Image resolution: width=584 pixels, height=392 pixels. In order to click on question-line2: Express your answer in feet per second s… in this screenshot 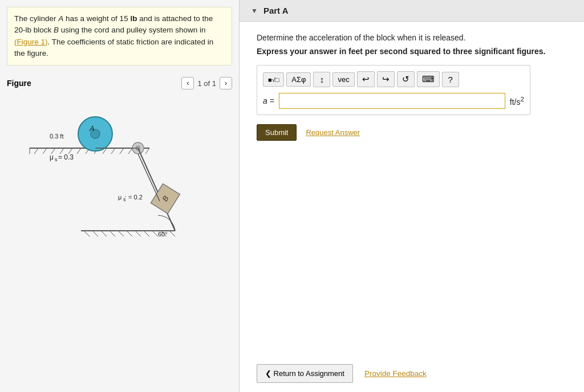, I will do `click(412, 51)`.